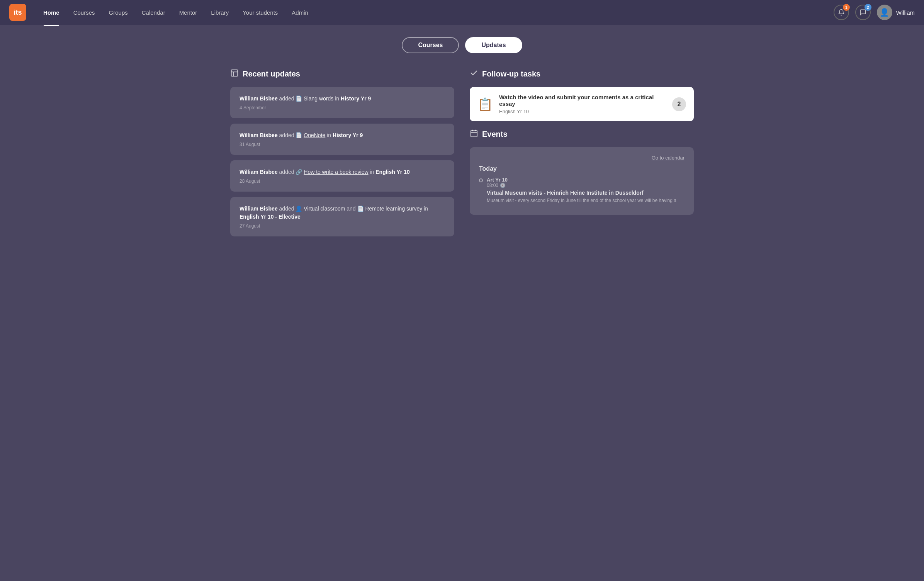 The width and height of the screenshot is (924, 581). I want to click on update-card: William Bisbee added 📄 Slang words in Hi…, so click(342, 103).